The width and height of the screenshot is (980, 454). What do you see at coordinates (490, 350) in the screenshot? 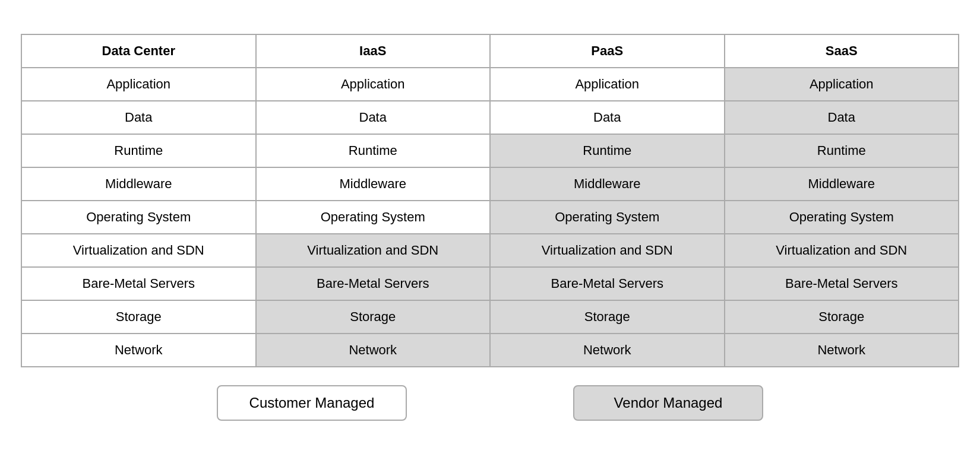
I see `table-row: NetworkNetworkNetworkNetwork` at bounding box center [490, 350].